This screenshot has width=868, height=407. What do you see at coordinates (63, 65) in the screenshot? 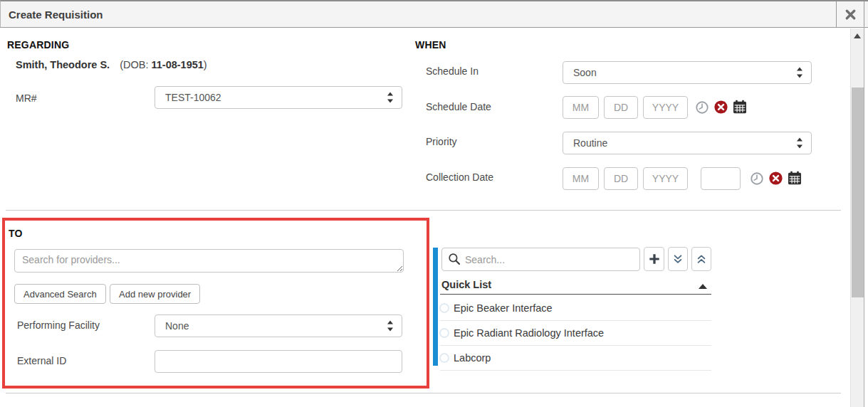
I see `patient-name: Smith, Theodore S.` at bounding box center [63, 65].